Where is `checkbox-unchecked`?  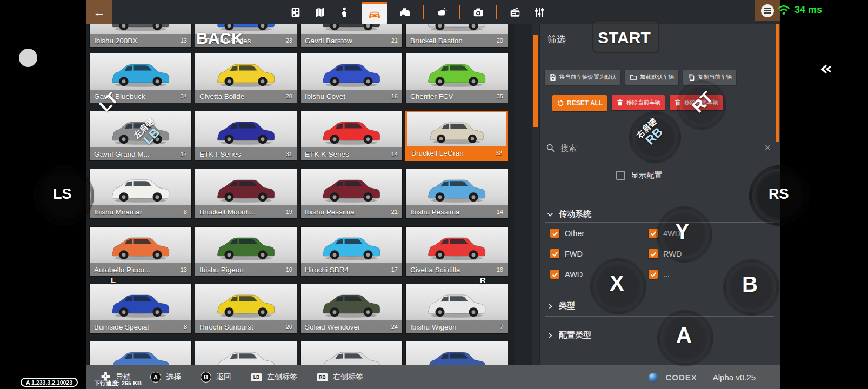
checkbox-unchecked is located at coordinates (620, 175).